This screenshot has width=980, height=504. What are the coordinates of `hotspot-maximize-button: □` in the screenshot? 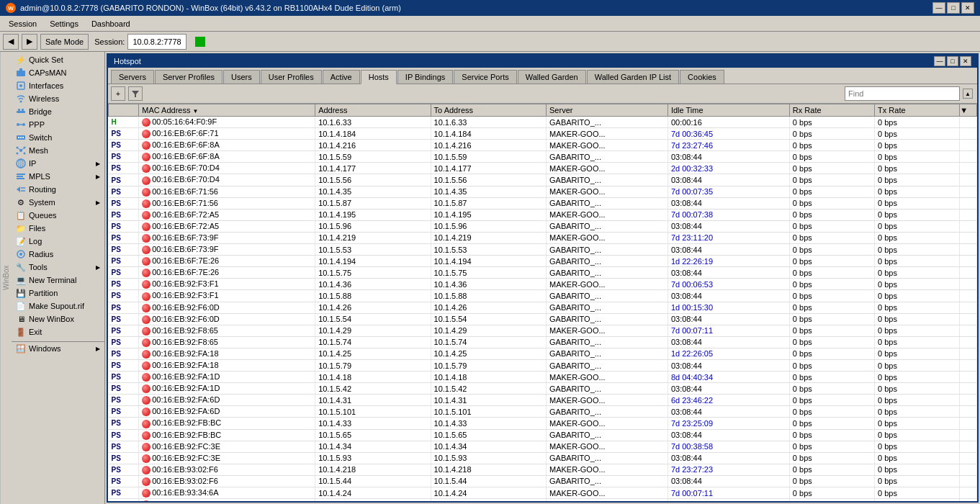 It's located at (953, 61).